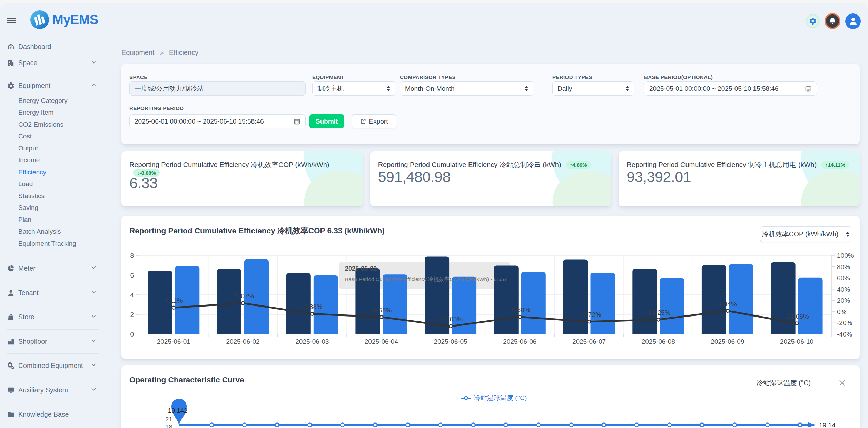  I want to click on change-rate-label: -21.05%, so click(797, 316).